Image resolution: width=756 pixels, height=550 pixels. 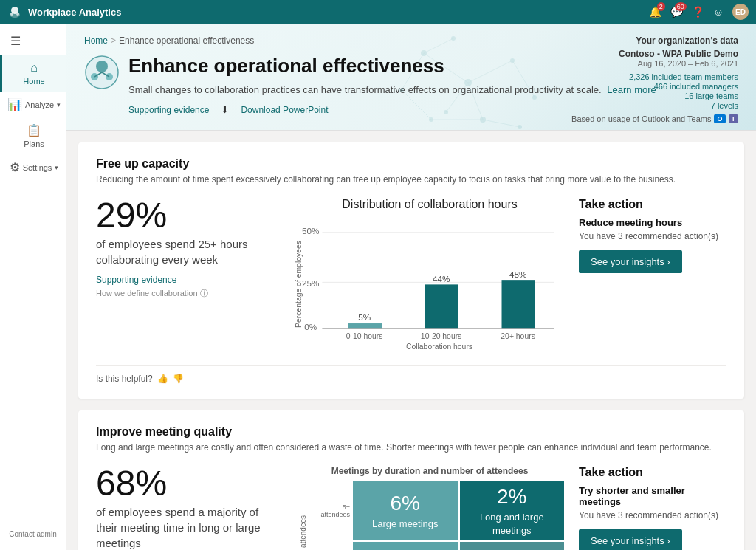 I want to click on settings-icon: ⚙, so click(x=15, y=167).